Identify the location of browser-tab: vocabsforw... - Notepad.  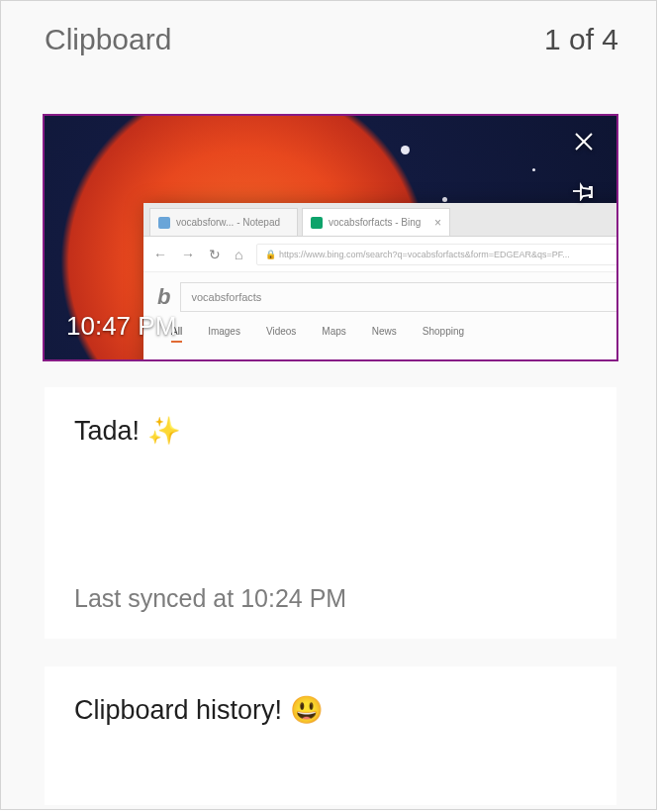
(224, 222).